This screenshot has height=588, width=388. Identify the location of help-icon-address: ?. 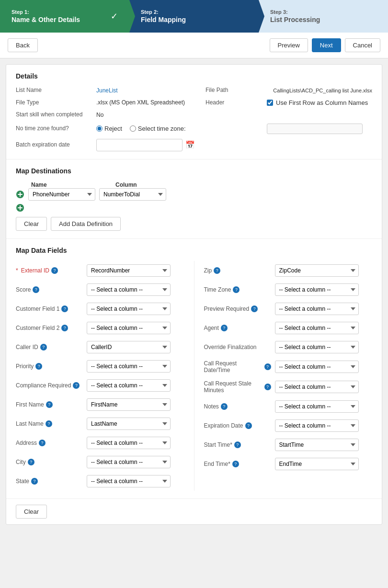
(42, 443).